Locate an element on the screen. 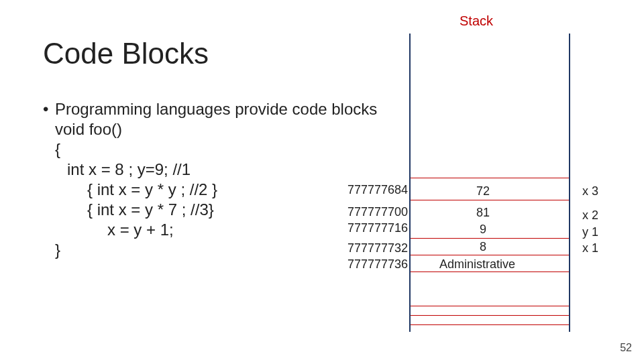 Image resolution: width=644 pixels, height=362 pixels. stack-address: 777777716 is located at coordinates (374, 228).